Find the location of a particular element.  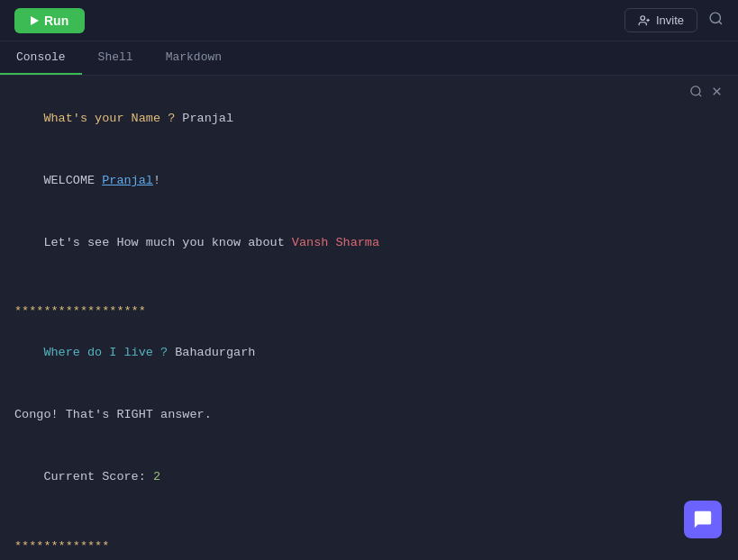

top-right-controls: Invite is located at coordinates (674, 20).